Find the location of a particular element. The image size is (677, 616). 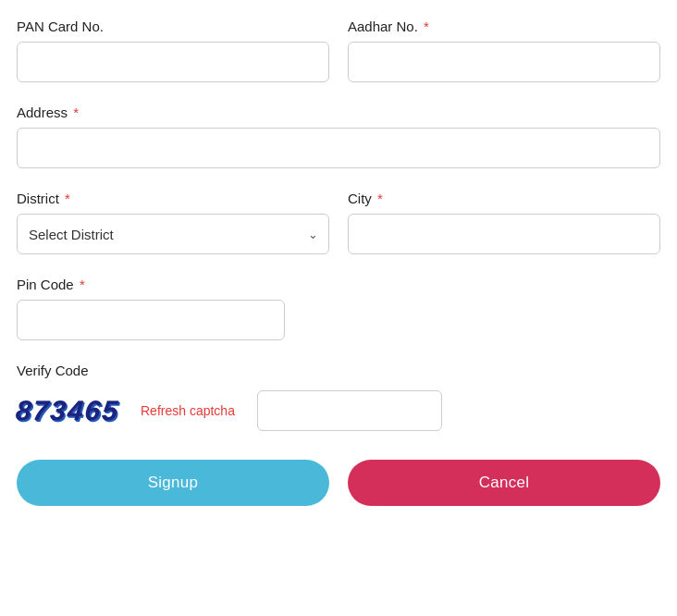

district-select: Select District is located at coordinates (173, 234).